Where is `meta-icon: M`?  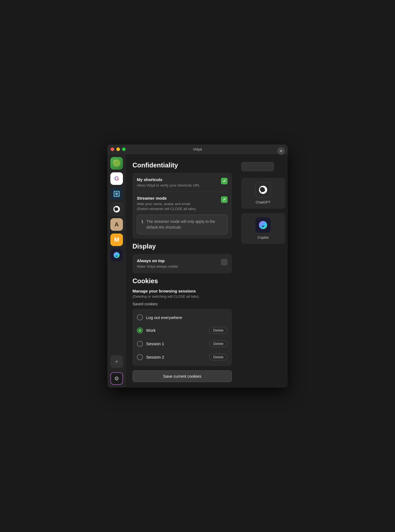 meta-icon: M is located at coordinates (116, 240).